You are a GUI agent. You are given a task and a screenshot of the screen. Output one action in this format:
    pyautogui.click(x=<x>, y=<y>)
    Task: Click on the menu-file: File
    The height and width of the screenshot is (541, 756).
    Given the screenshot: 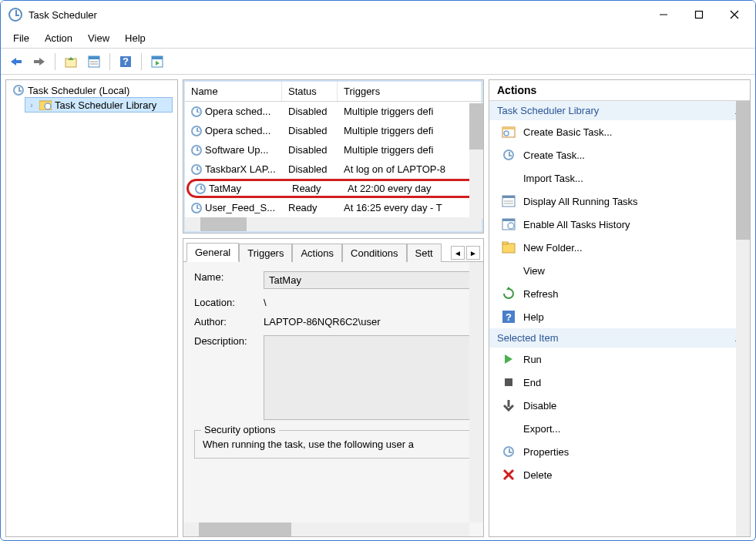 What is the action you would take?
    pyautogui.click(x=22, y=39)
    